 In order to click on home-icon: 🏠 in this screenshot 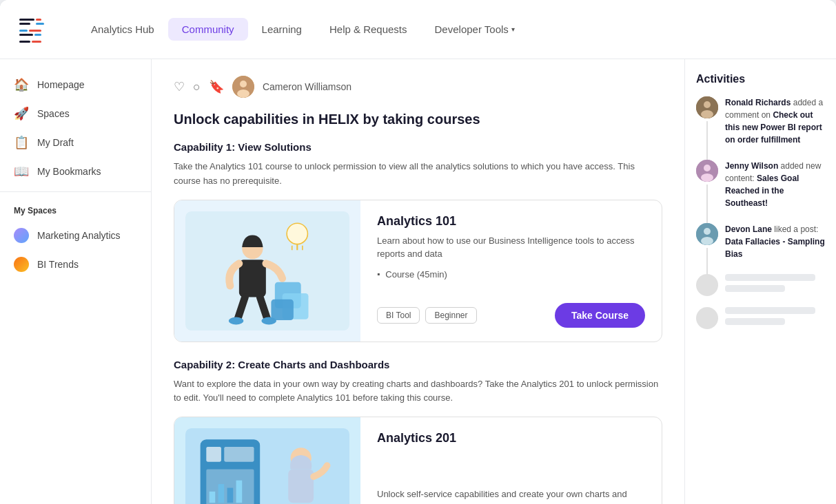, I will do `click(21, 85)`.